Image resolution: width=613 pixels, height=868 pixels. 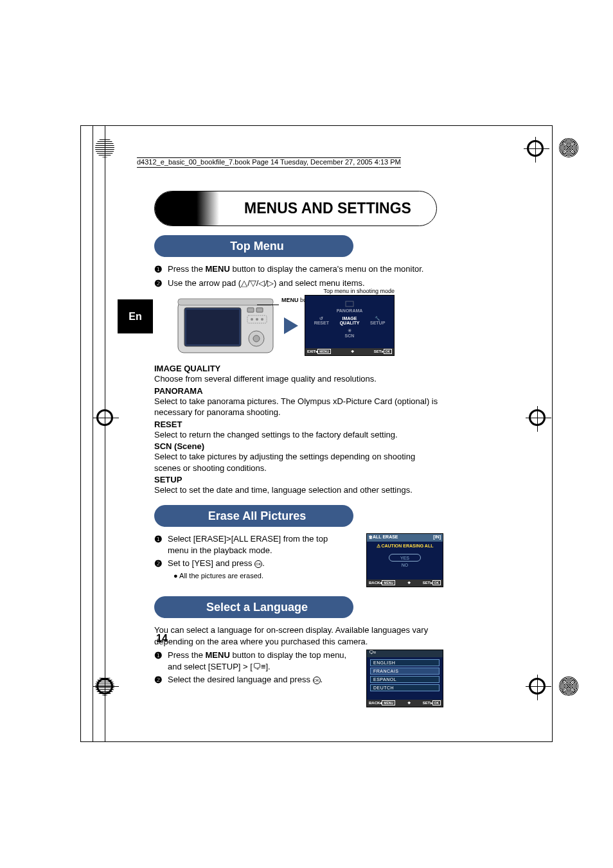 I want to click on language-intro: You can select a language for on-screen …, so click(x=299, y=636).